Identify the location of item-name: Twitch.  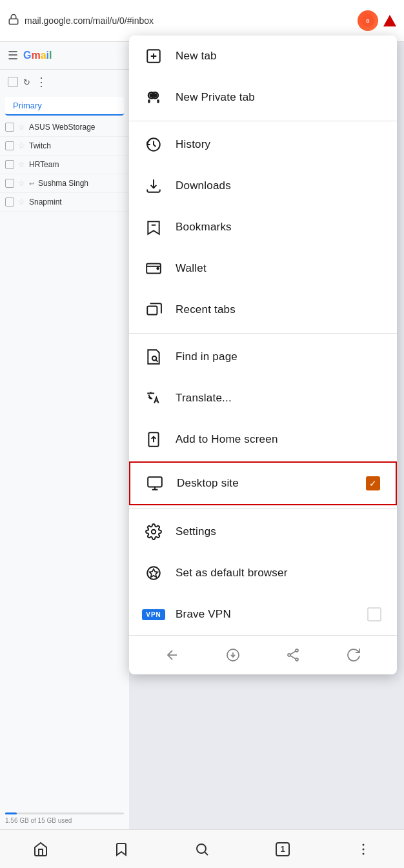
(40, 146).